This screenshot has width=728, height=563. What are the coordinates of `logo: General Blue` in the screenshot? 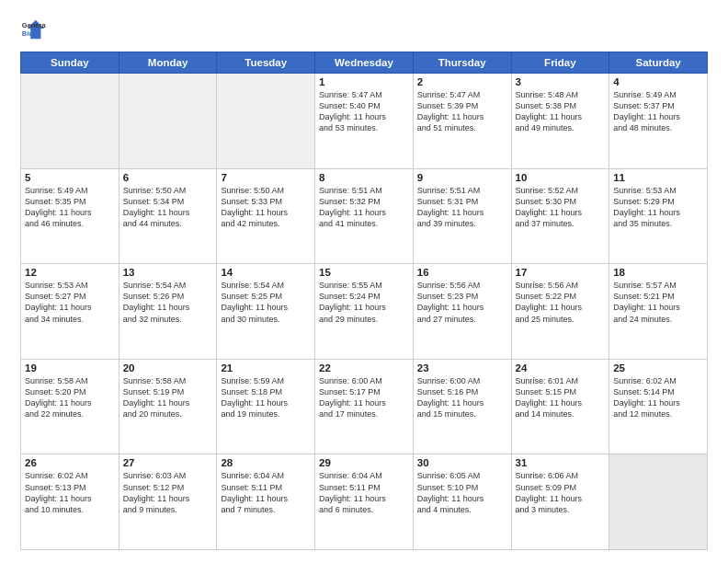 It's located at (33, 29).